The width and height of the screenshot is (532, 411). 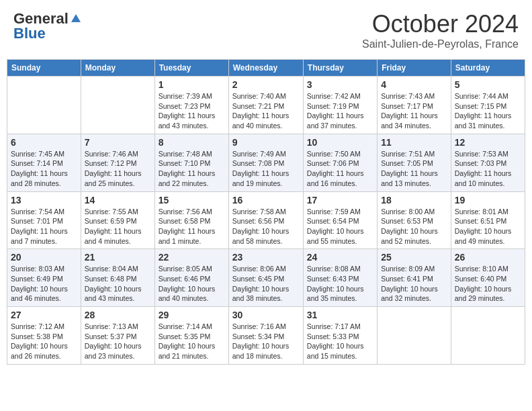 I want to click on day-number: 26, so click(x=488, y=257).